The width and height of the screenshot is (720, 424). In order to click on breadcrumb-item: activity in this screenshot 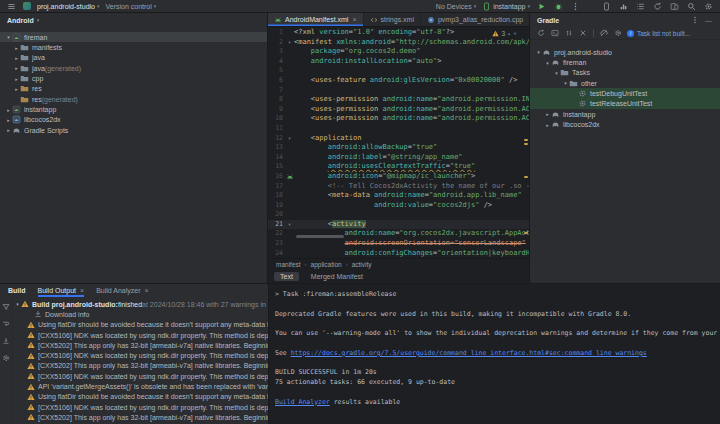, I will do `click(362, 264)`.